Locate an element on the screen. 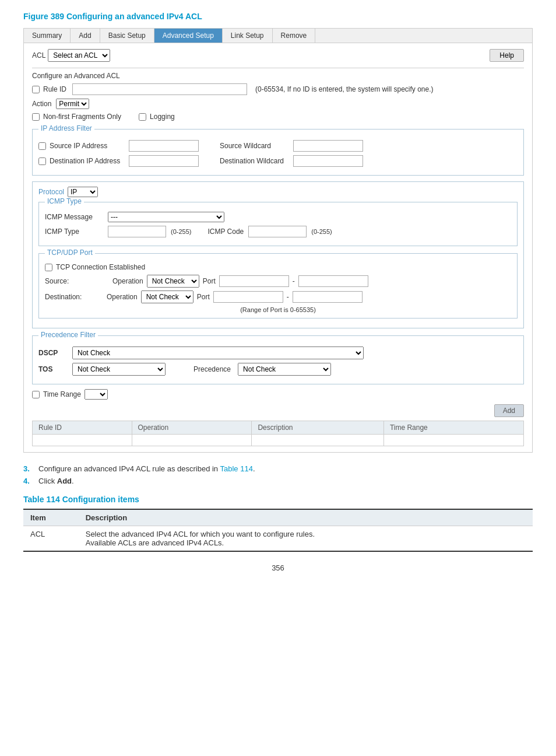 The width and height of the screenshot is (556, 756). precedence-filter-group: Precedence Filter DSCP Not Check TOS Not… is located at coordinates (278, 360).